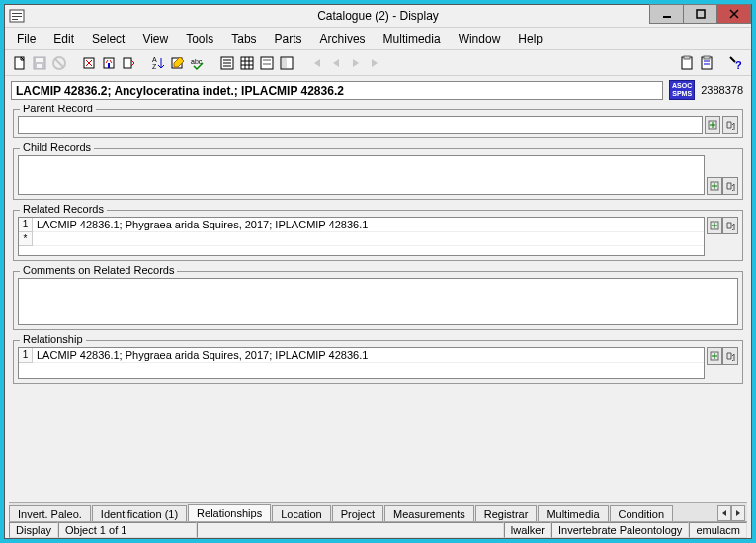  Describe the element at coordinates (316, 63) in the screenshot. I see `nav-first-icon` at that location.